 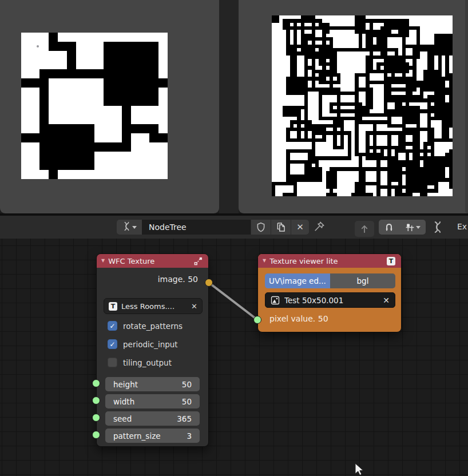 I want to click on node-link, so click(x=233, y=301).